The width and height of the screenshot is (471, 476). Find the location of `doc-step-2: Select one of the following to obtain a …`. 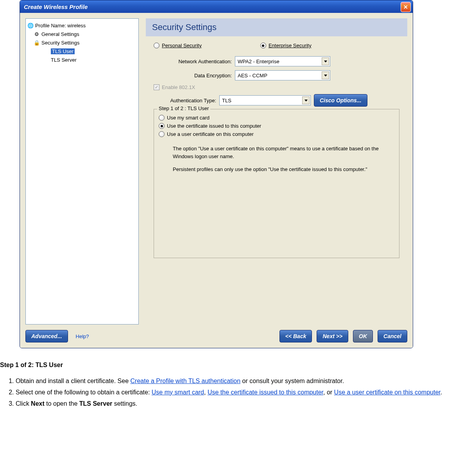

doc-step-2: Select one of the following to obtain a … is located at coordinates (243, 393).